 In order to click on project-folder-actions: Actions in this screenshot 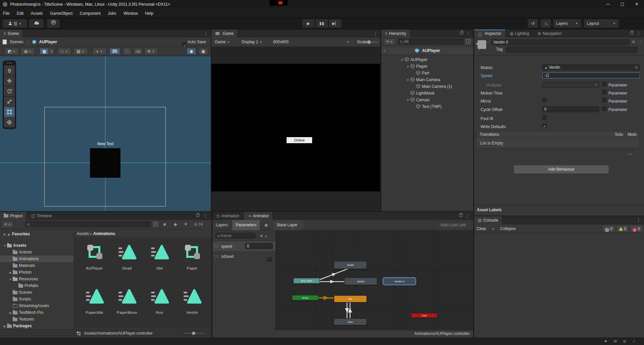, I will do `click(37, 252)`.